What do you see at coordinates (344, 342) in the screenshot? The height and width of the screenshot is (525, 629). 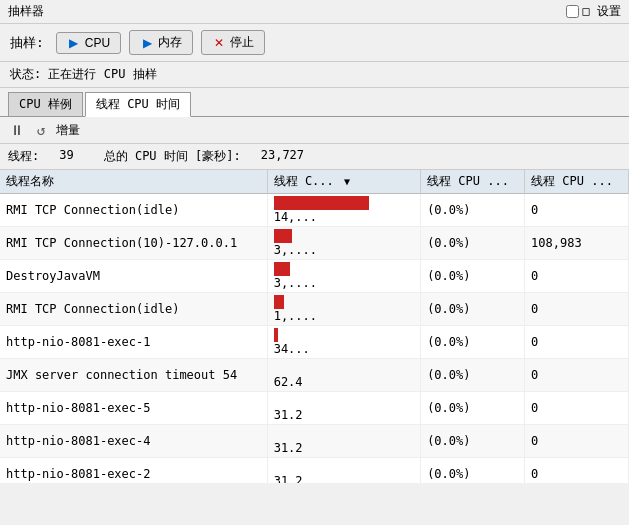 I see `thread-bar-cell: 34...` at bounding box center [344, 342].